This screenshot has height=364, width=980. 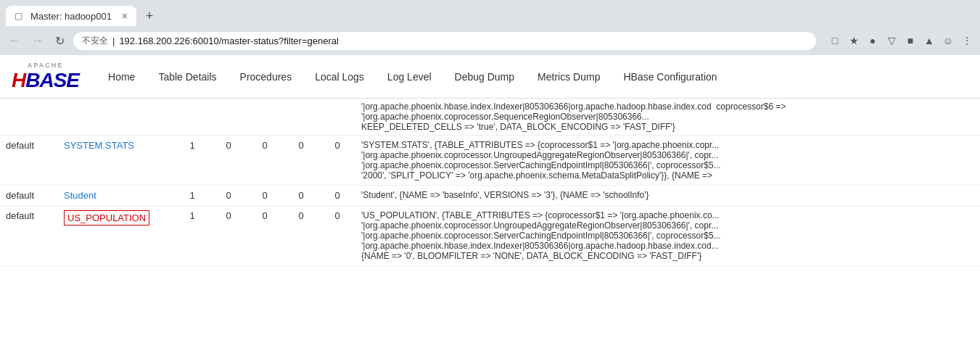 I want to click on namespace-cell, so click(x=29, y=117).